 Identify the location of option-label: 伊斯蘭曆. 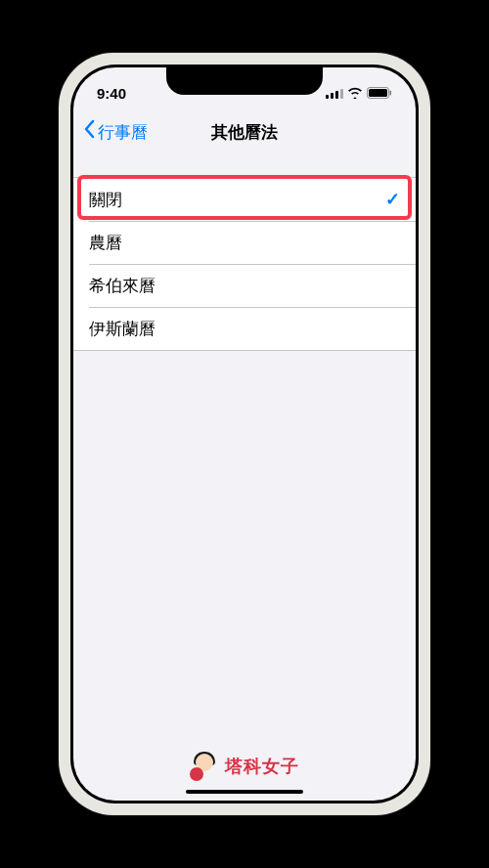
(122, 328).